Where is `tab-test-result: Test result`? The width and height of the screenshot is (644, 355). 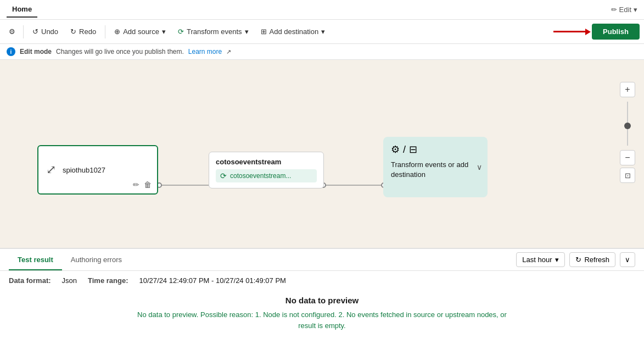
tab-test-result: Test result is located at coordinates (35, 260).